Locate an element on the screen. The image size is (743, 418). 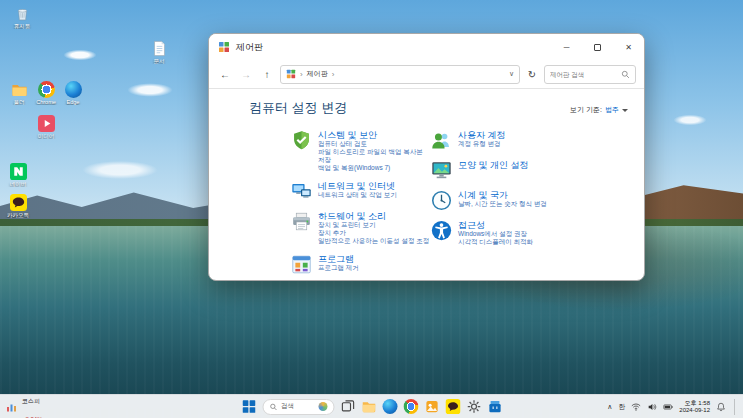
category-column-left: 시스템 및 보안컴퓨터 상태 검토파일 히스토리로 파일의 백업 복사본 저장백… is located at coordinates (361, 206).